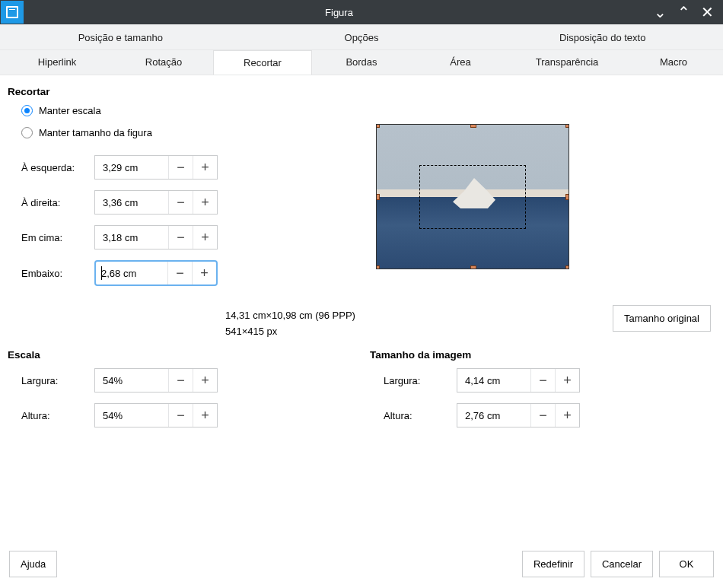 Image resolution: width=723 pixels, height=588 pixels. I want to click on handle-tr, so click(568, 126).